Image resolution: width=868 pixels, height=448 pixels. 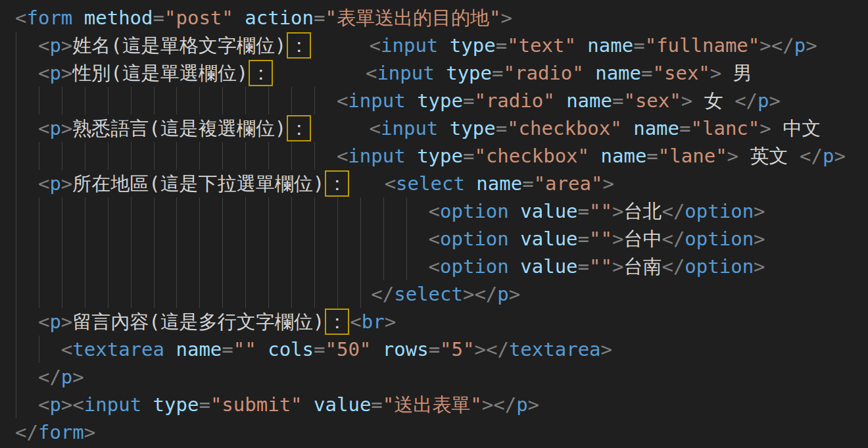 I want to click on code-token: 男, so click(x=736, y=73).